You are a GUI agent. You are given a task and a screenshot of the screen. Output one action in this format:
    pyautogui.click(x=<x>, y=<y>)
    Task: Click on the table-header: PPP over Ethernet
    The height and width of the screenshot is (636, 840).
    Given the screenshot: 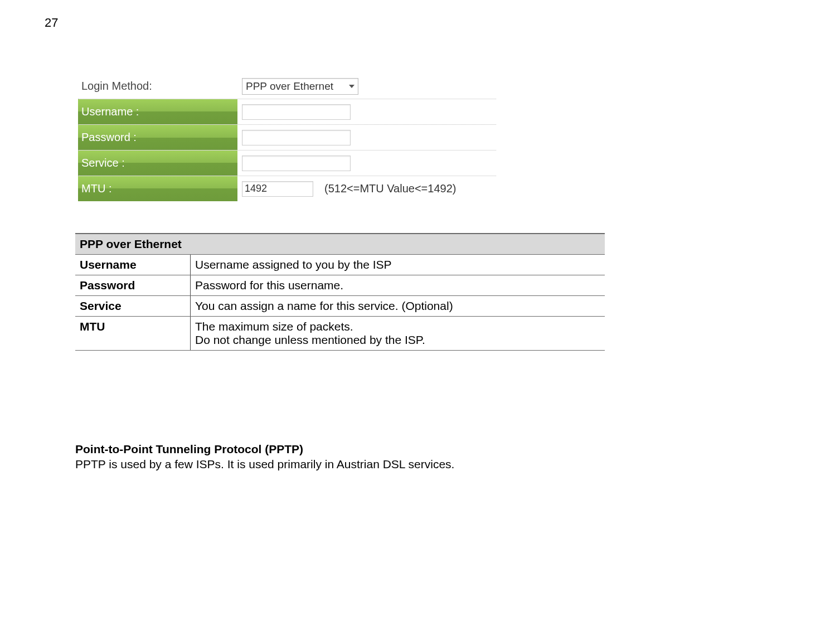 What is the action you would take?
    pyautogui.click(x=340, y=244)
    